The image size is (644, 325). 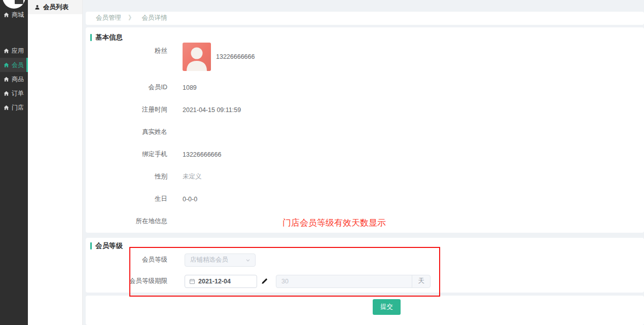 I want to click on valid-days-input: 30, so click(x=344, y=281).